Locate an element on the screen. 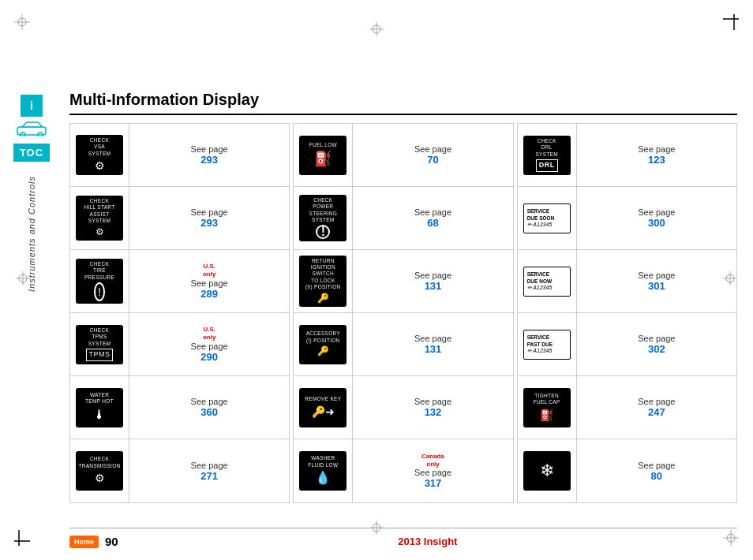  table-row: CHECKVSASYSTEM ⚙ See page 293 is located at coordinates (180, 155).